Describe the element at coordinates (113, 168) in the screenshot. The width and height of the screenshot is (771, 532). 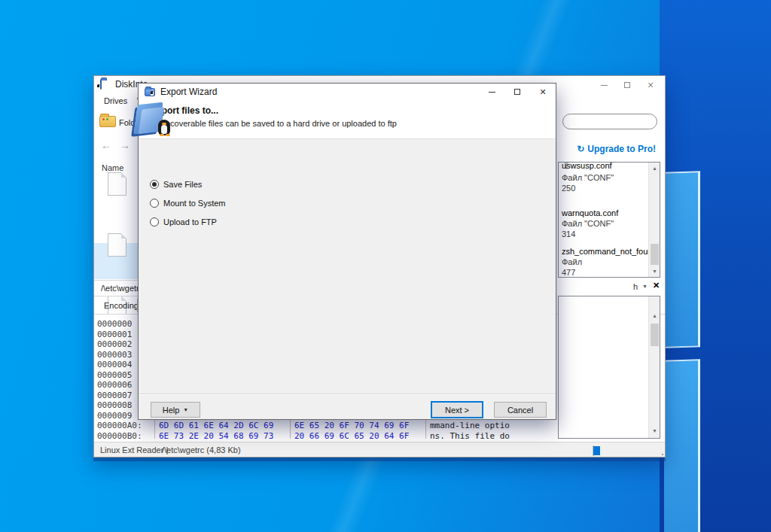
I see `column-header-name: Name` at that location.